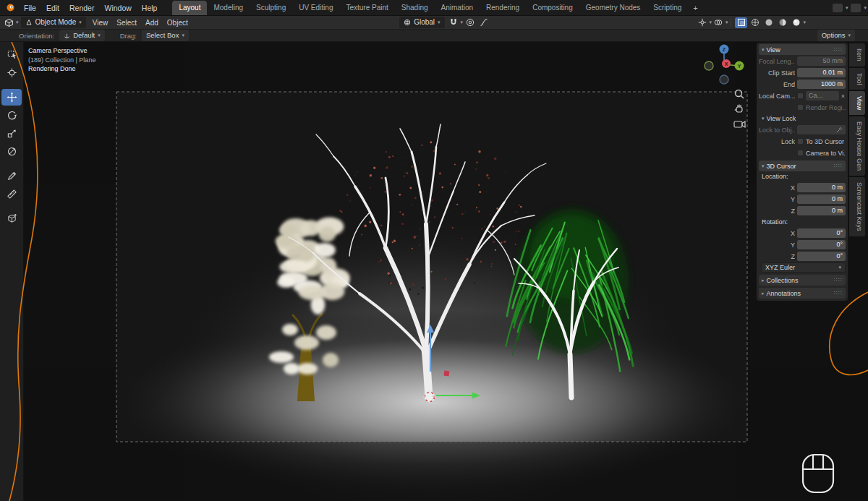 This screenshot has height=501, width=868. Describe the element at coordinates (857, 80) in the screenshot. I see `tab-tool: Tool` at that location.